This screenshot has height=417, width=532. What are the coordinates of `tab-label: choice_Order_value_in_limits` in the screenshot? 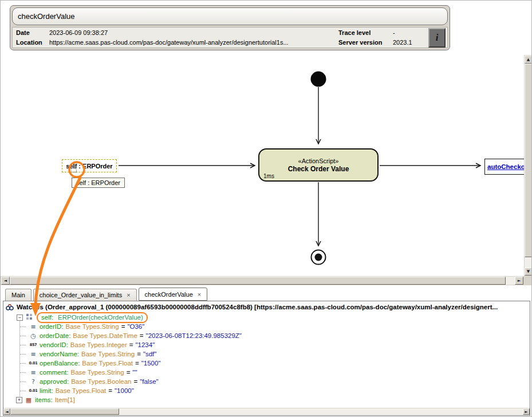 It's located at (81, 295).